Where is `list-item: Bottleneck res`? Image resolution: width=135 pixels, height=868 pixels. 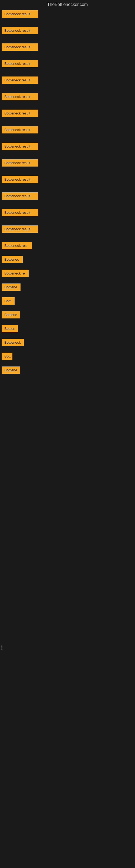
list-item: Bottleneck res is located at coordinates (68, 246).